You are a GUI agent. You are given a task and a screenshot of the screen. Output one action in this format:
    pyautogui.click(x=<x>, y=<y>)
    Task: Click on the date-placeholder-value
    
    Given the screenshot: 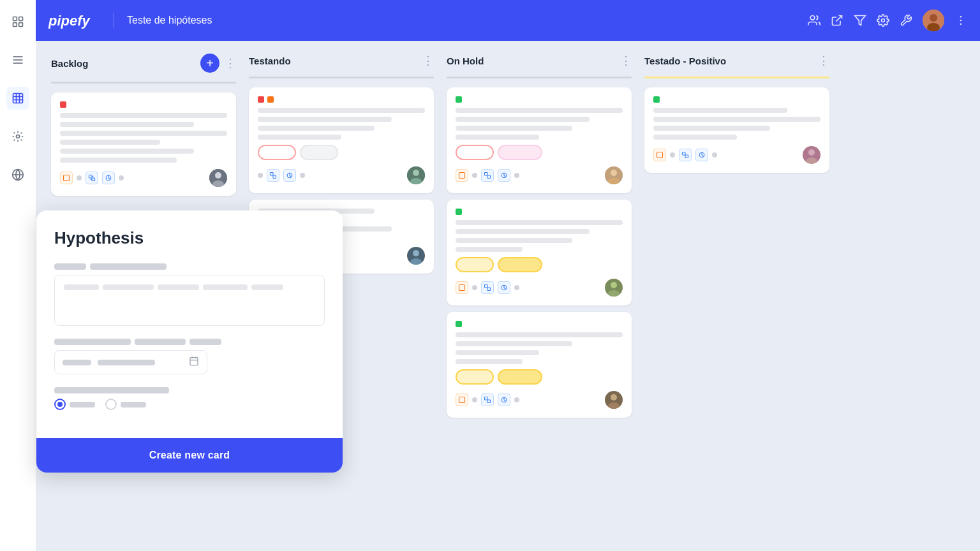 What is the action you would take?
    pyautogui.click(x=126, y=362)
    